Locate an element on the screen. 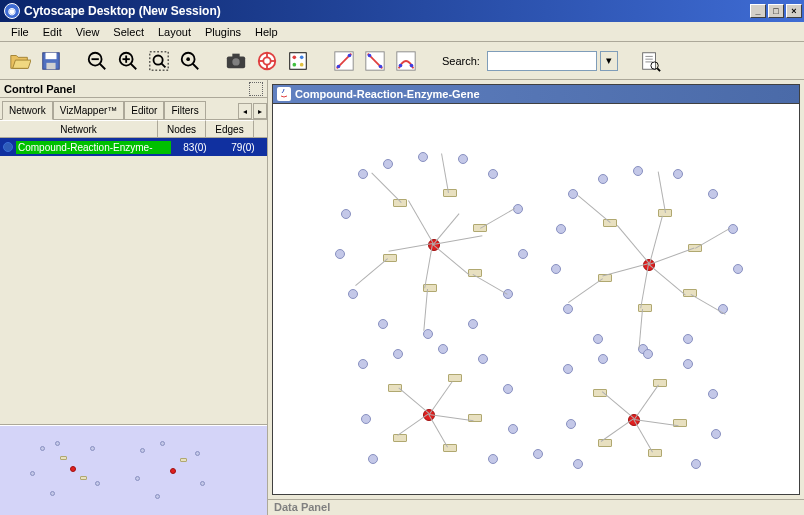 The image size is (804, 515). menu-edit: Edit is located at coordinates (52, 32).